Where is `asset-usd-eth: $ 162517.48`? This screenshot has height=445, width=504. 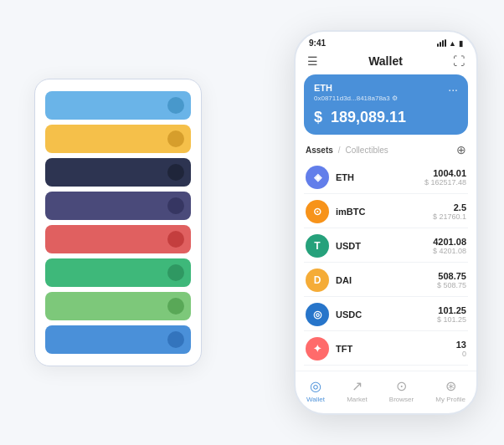 asset-usd-eth: $ 162517.48 is located at coordinates (445, 182).